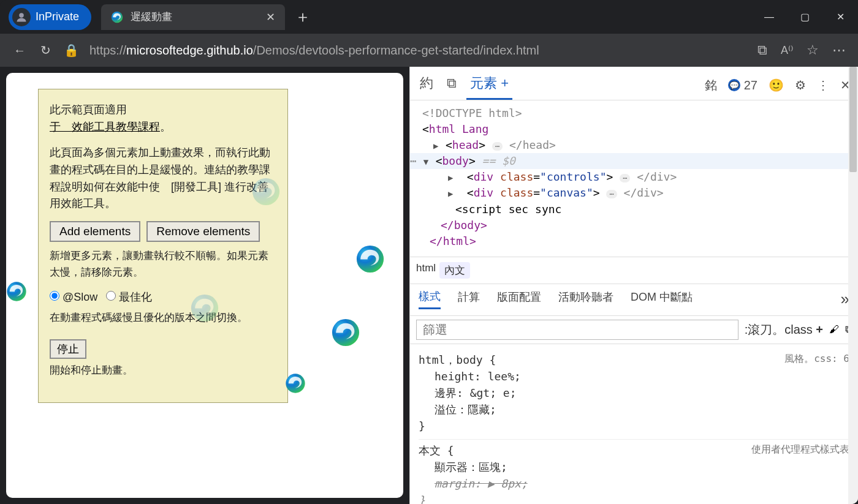 The image size is (858, 504). Describe the element at coordinates (163, 265) in the screenshot. I see `add-remove-hint: 新增更多元素，讓動畫執行較不順暢。如果元素太慢，請移除元素。` at that location.